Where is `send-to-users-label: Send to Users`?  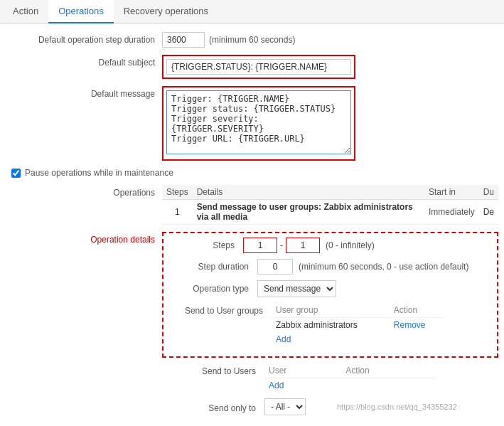
send-to-users-label: Send to Users is located at coordinates (212, 370).